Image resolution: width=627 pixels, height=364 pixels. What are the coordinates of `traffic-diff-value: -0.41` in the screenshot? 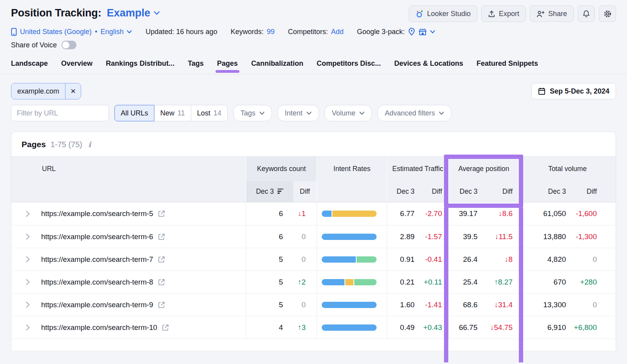 It's located at (435, 259).